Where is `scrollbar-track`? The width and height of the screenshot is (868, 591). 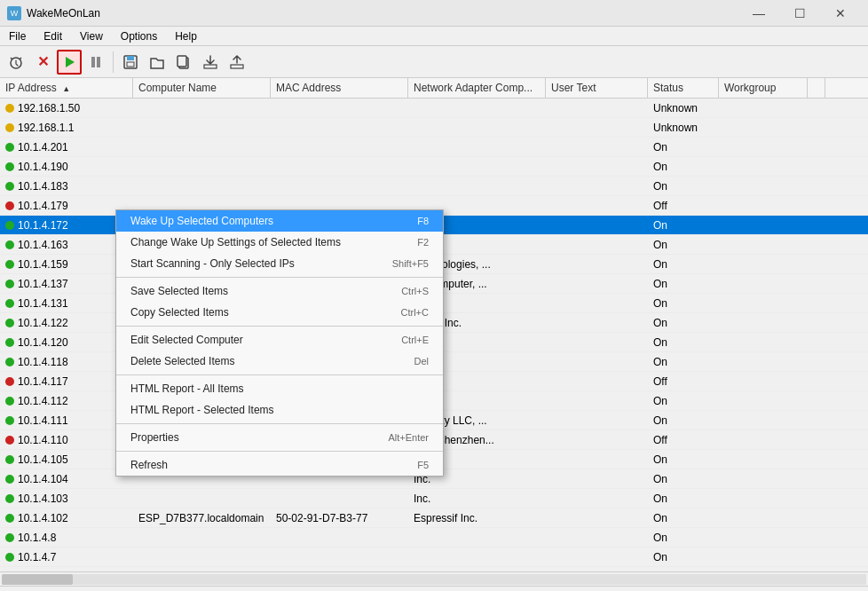
scrollbar-track is located at coordinates (434, 579).